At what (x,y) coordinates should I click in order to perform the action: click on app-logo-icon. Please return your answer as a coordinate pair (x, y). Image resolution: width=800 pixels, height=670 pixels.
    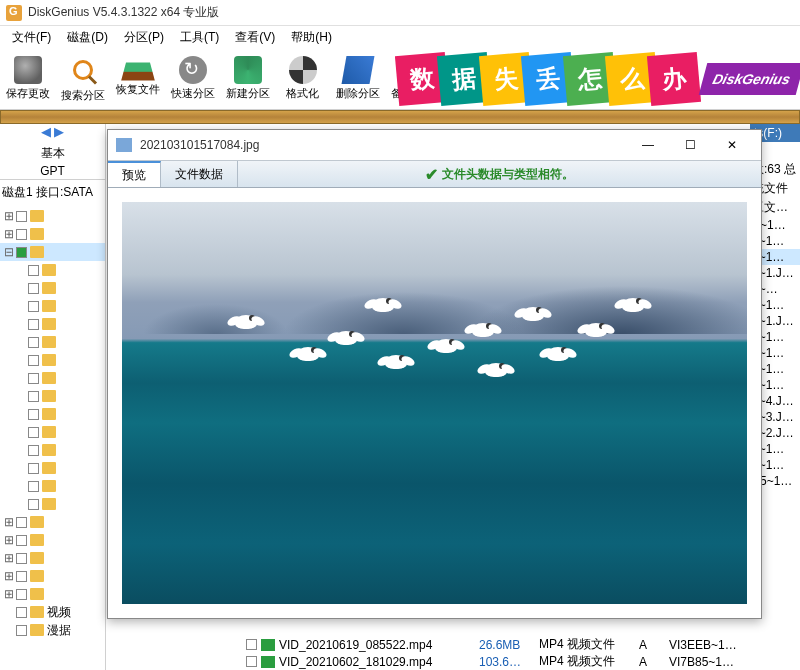
    Looking at the image, I should click on (14, 13).